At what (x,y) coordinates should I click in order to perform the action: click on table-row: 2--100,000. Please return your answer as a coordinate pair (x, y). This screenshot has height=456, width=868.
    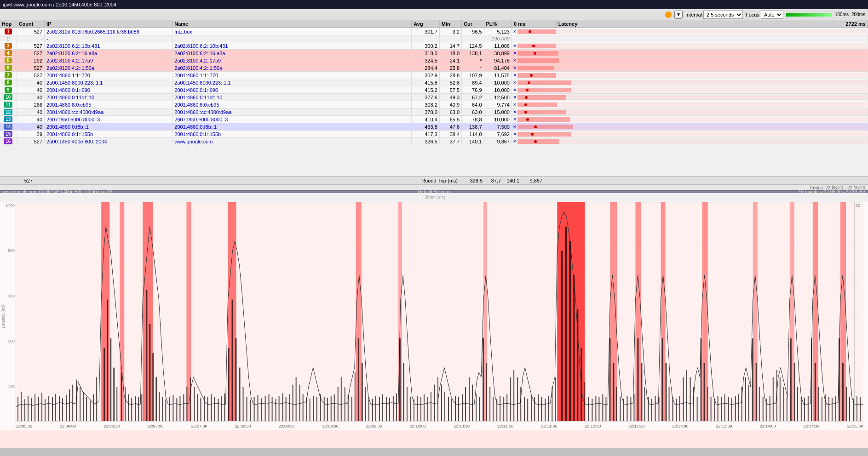
    Looking at the image, I should click on (434, 39).